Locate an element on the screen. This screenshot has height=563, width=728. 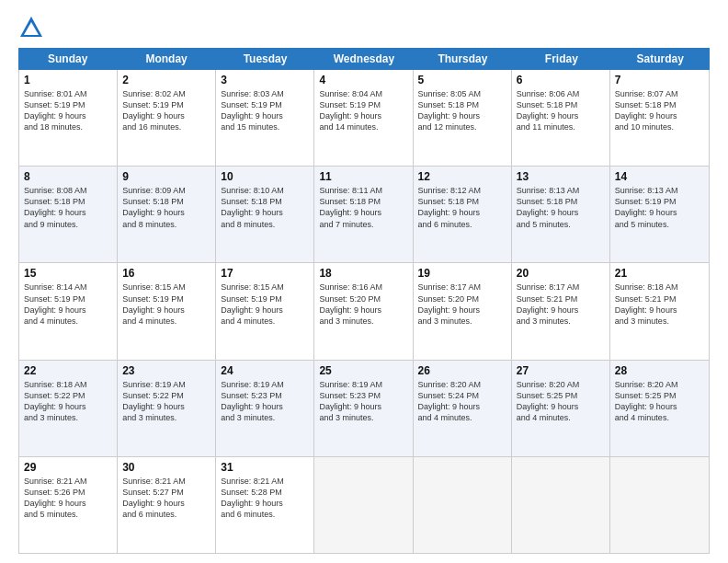
calendar-cell: 18Sunrise: 8:16 AMSunset: 5:20 PMDayligh… is located at coordinates (364, 311).